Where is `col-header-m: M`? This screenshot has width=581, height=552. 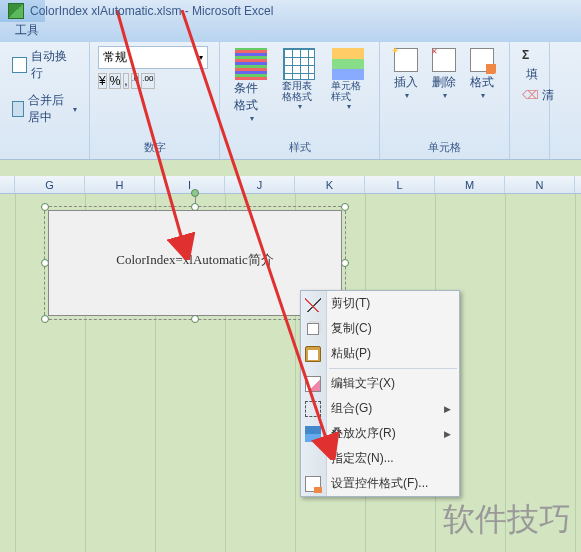 col-header-m: M is located at coordinates (470, 184).